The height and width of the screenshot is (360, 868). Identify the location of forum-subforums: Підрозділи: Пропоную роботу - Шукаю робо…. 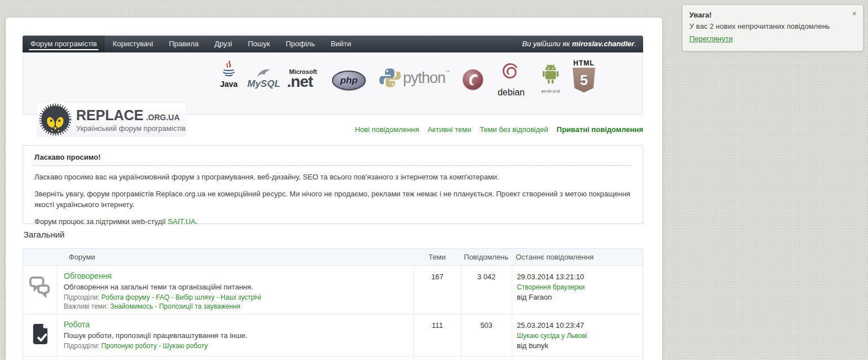
(234, 346).